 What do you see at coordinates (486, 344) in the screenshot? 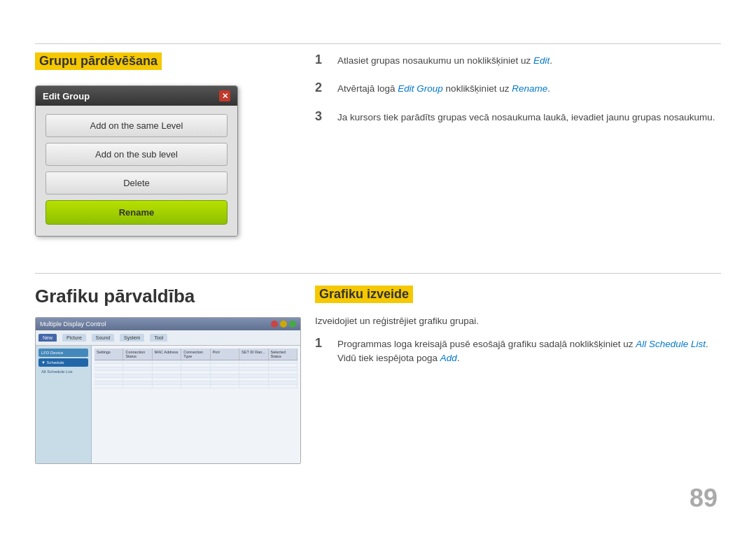
I see `bottom-instruction-1-text: Programmas loga kreisajā pusē esošajā gr…` at bounding box center [486, 344].